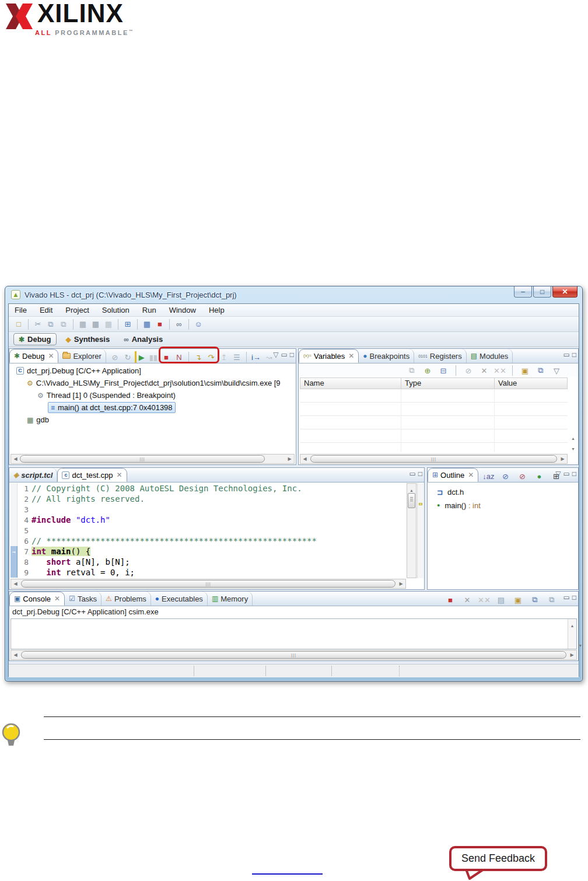 The height and width of the screenshot is (881, 588). What do you see at coordinates (33, 475) in the screenshot?
I see `tab-script-tcl: ◈ script.tcl` at bounding box center [33, 475].